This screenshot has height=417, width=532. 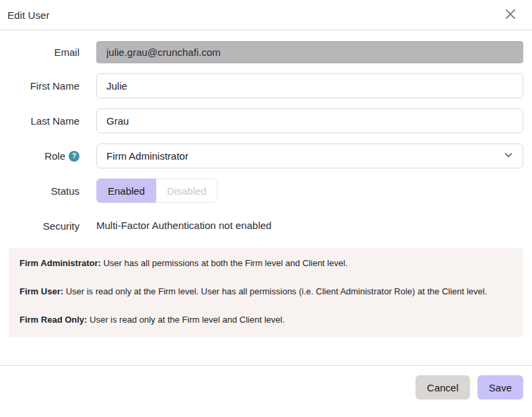 I want to click on status-toggle: Enabled Disabled, so click(x=157, y=191).